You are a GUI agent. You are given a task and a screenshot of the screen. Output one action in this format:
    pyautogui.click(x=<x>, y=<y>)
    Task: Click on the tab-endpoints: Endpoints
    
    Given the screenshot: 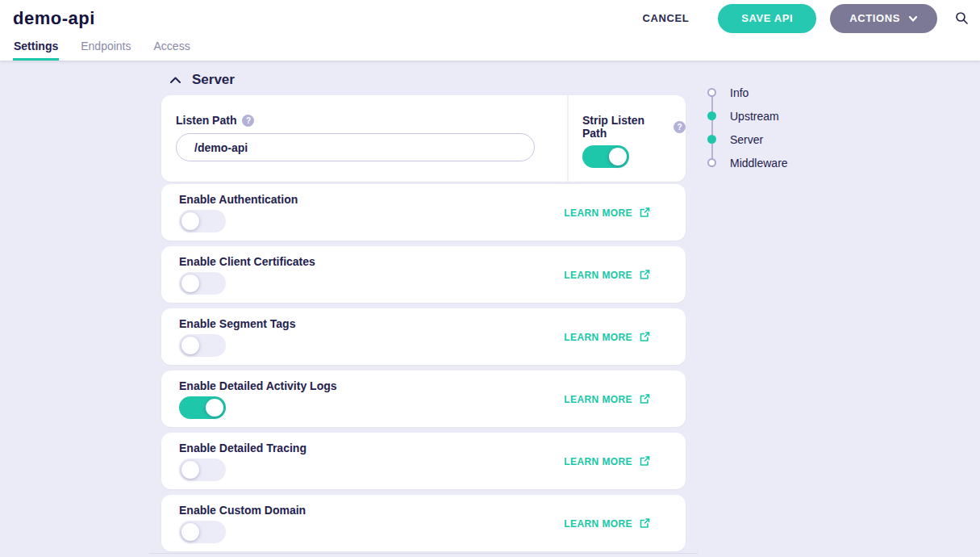 What is the action you would take?
    pyautogui.click(x=106, y=50)
    